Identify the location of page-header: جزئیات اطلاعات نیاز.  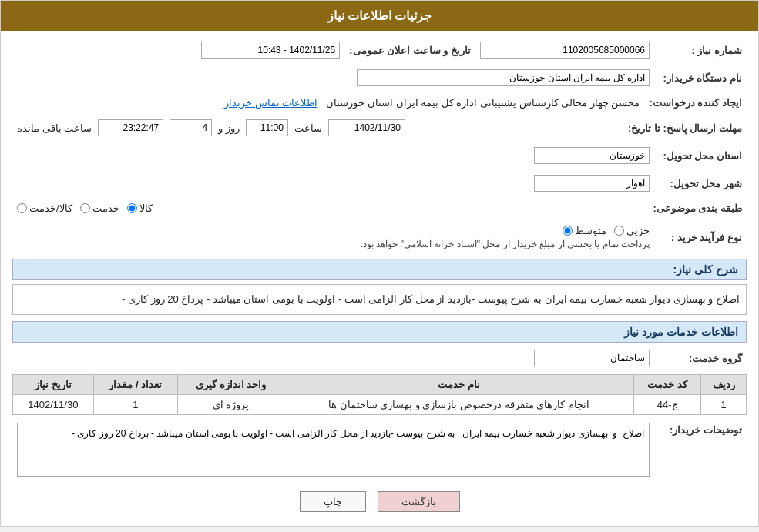
(379, 15).